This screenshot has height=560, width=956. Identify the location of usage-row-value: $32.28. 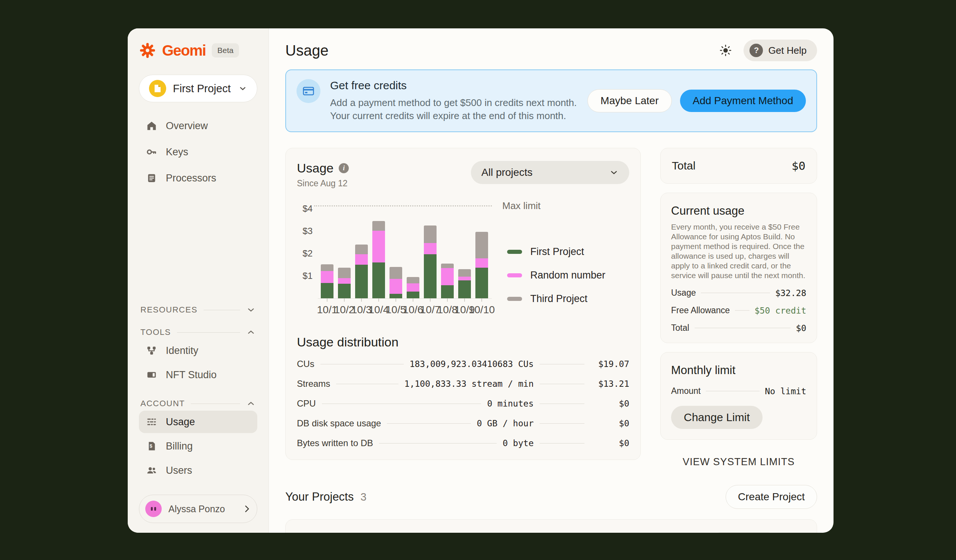
(791, 293).